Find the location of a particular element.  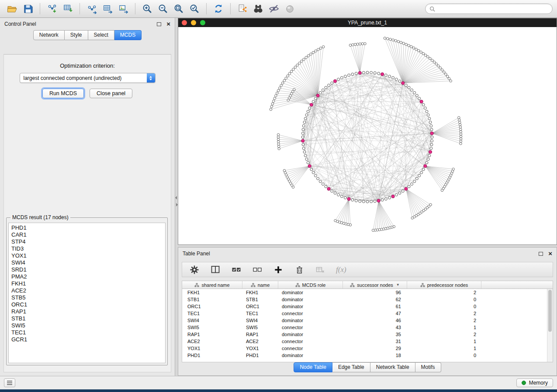

mcds-result-item: ACE2 is located at coordinates (88, 291).